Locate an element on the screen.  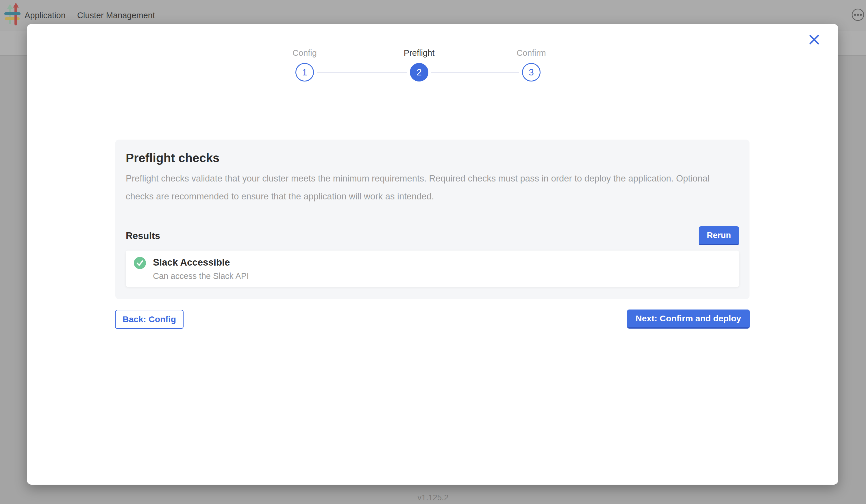
step-label: Config is located at coordinates (304, 53).